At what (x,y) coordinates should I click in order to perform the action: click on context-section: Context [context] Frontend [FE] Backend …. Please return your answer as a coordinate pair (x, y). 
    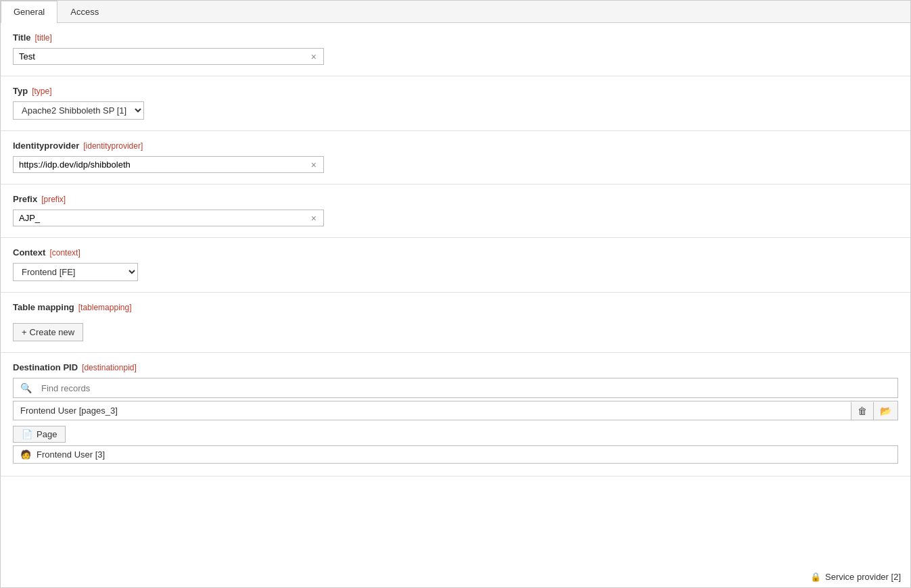
    Looking at the image, I should click on (456, 265).